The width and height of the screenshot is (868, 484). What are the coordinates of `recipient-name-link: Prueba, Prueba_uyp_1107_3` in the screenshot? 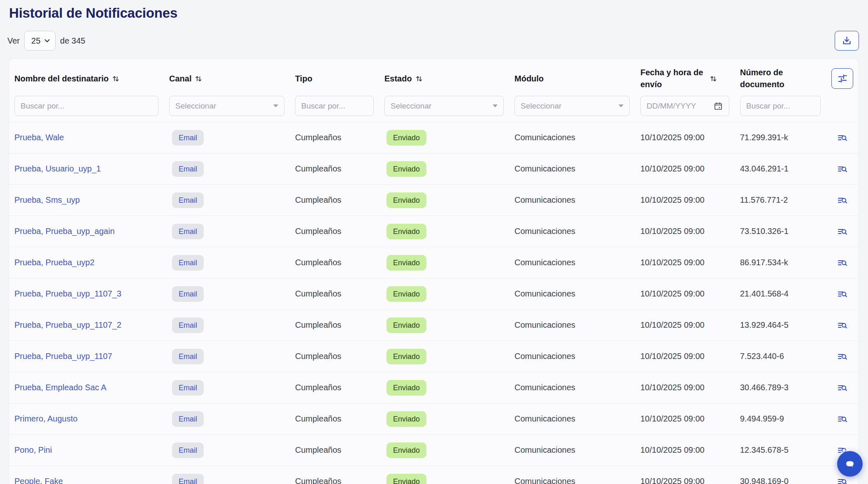 It's located at (68, 294).